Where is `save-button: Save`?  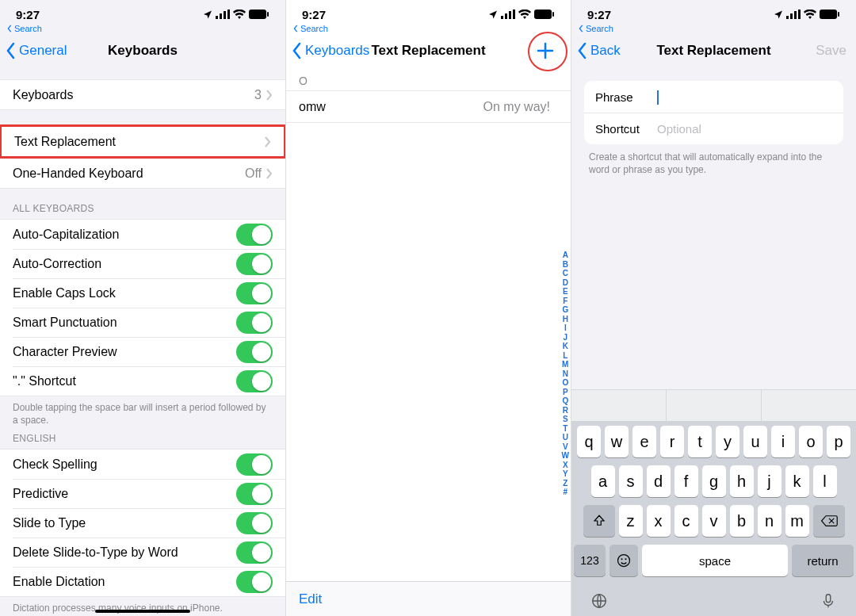
save-button: Save is located at coordinates (831, 51).